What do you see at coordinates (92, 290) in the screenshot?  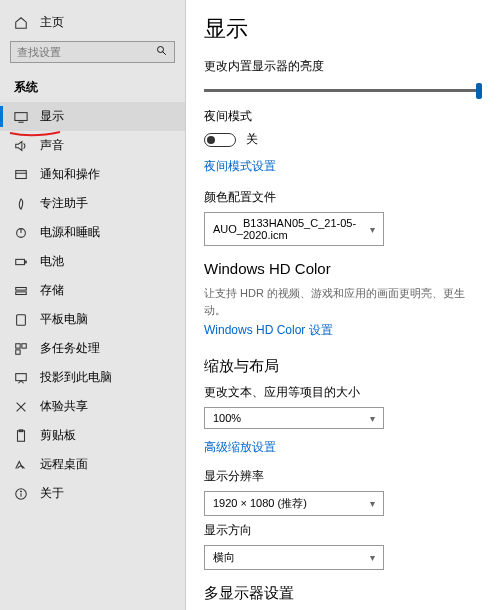 I see `sidebar-item-storage: 存储` at bounding box center [92, 290].